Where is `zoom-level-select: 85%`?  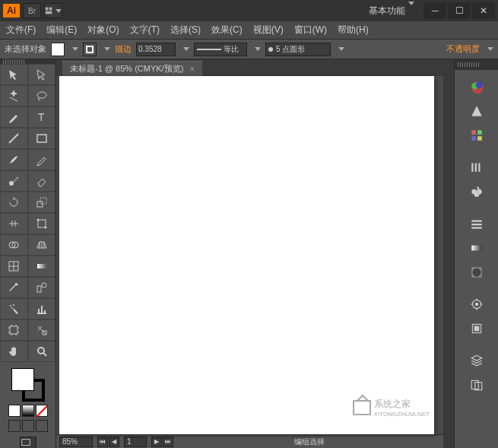
zoom-level-select: 85% is located at coordinates (76, 442).